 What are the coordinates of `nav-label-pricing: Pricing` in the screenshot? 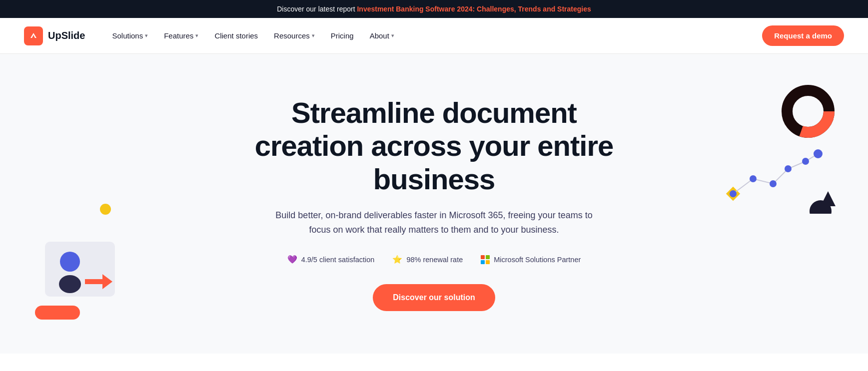 It's located at (342, 36).